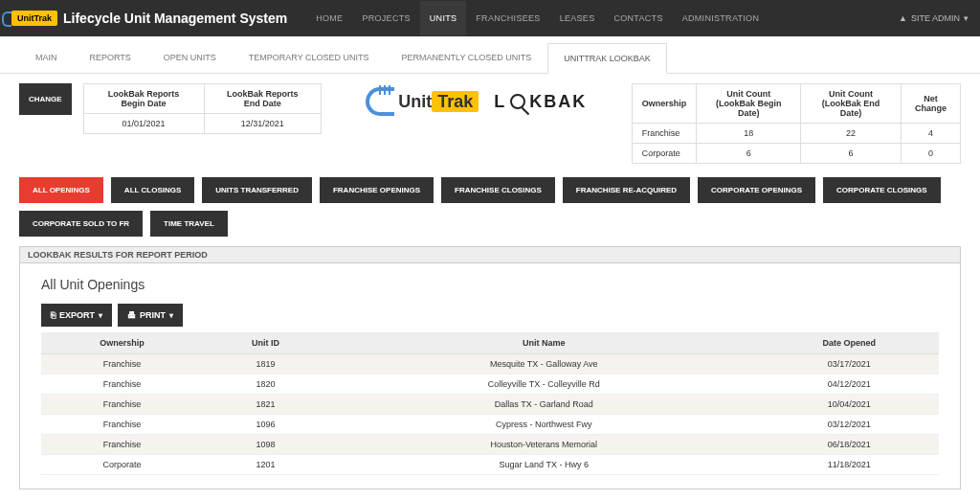  Describe the element at coordinates (664, 134) in the screenshot. I see `count-cell: Franchise` at that location.